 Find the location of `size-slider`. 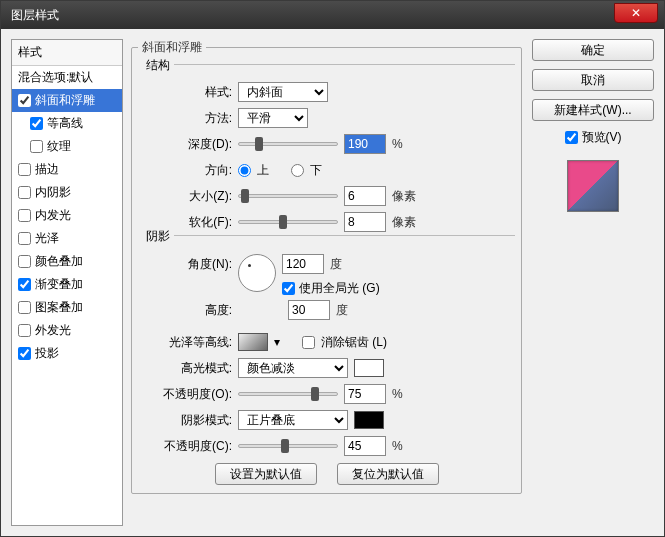

size-slider is located at coordinates (288, 196).